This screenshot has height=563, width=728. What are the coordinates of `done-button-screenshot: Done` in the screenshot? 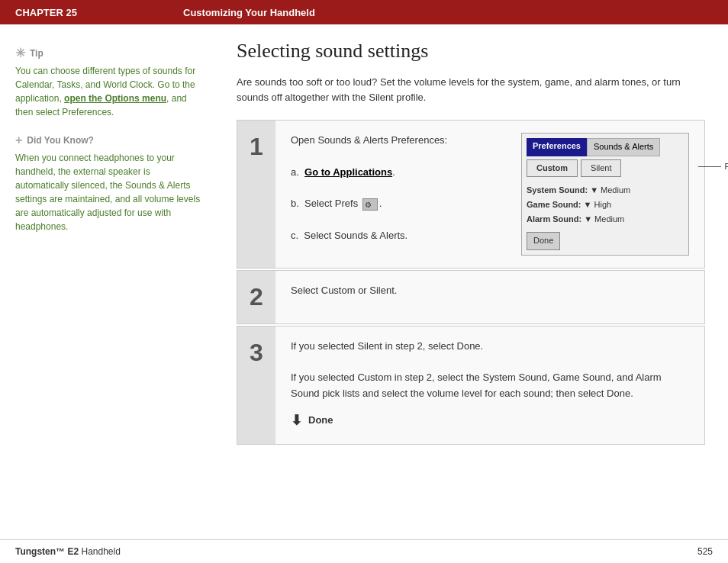 It's located at (543, 241).